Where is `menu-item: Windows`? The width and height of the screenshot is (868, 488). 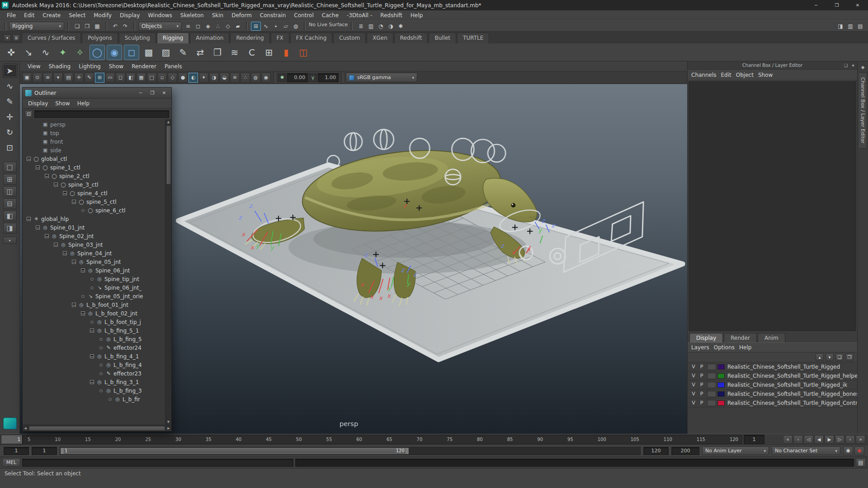
menu-item: Windows is located at coordinates (160, 15).